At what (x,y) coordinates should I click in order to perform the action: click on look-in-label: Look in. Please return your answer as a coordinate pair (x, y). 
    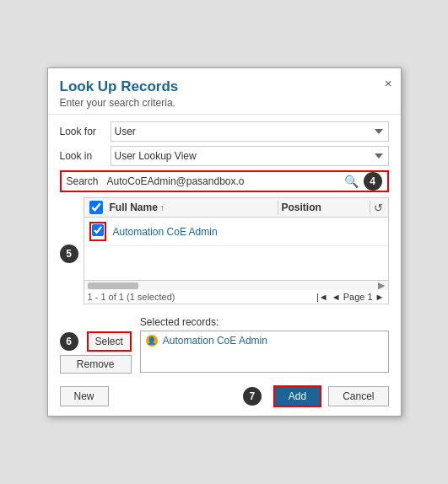
    Looking at the image, I should click on (85, 156).